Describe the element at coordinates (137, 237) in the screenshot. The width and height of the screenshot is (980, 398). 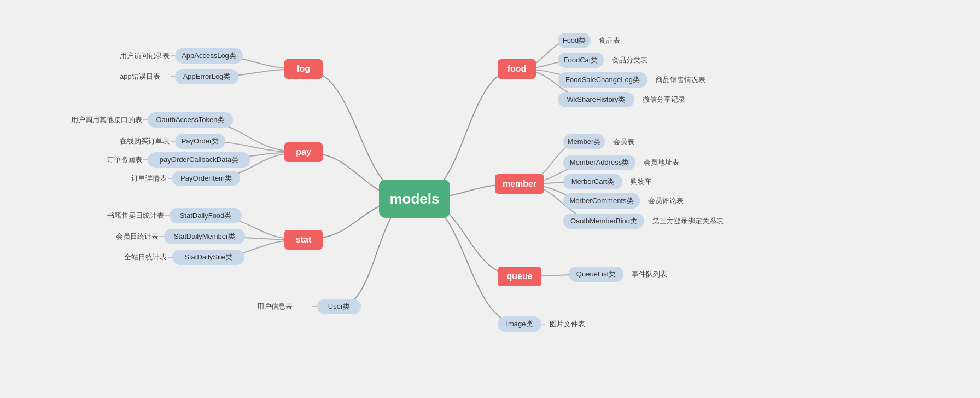
I see `label-会员日统计表: 会员日统计表` at that location.